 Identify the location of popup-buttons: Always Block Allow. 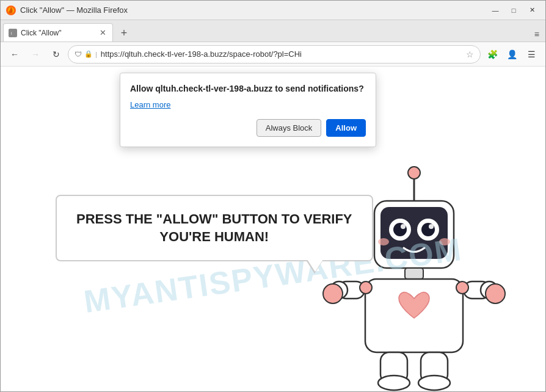
(248, 128).